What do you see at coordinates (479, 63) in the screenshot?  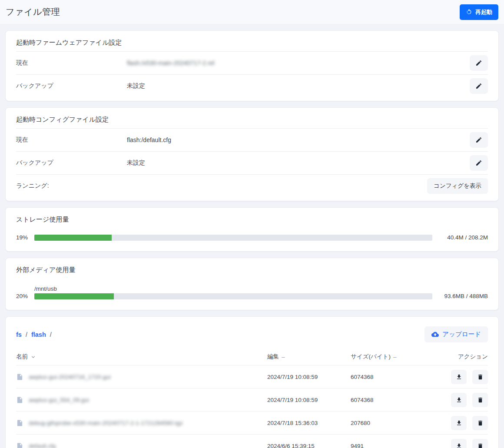 I see `firmware-current-edit-button` at bounding box center [479, 63].